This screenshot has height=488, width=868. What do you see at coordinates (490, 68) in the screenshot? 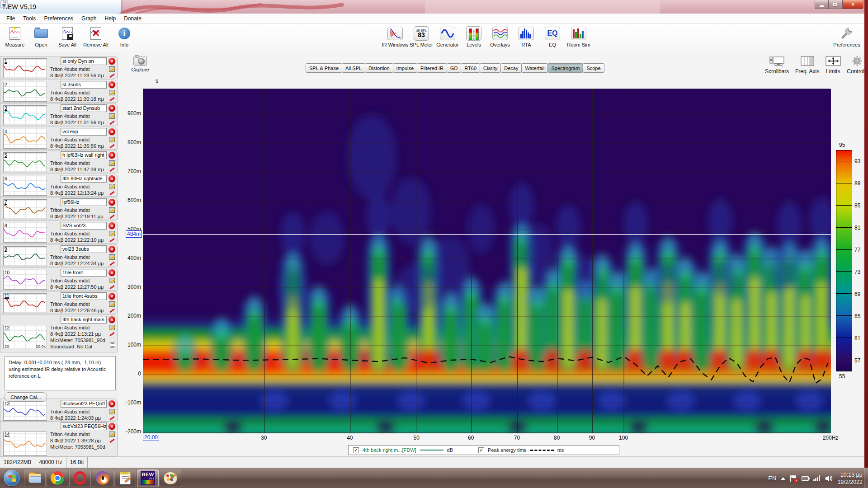
I see `tab-clarity: Clarity` at bounding box center [490, 68].